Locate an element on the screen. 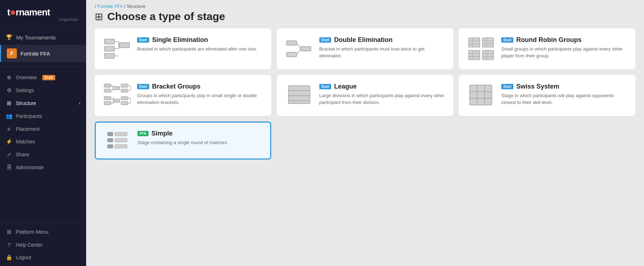 This screenshot has height=266, width=644. card-title-row-swiss-system: Duel Swiss System is located at coordinates (564, 87).